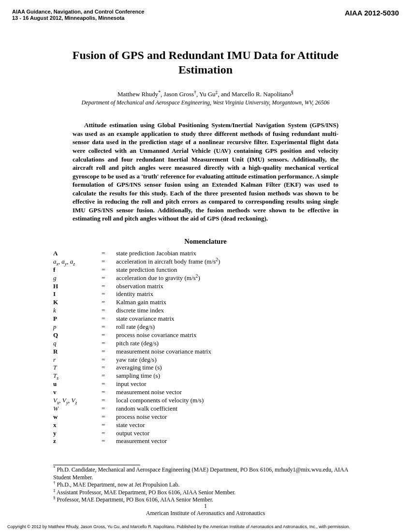 The height and width of the screenshot is (532, 411). I want to click on nomenclature-row: g=acceleration due to gravity (m/s2), so click(206, 279).